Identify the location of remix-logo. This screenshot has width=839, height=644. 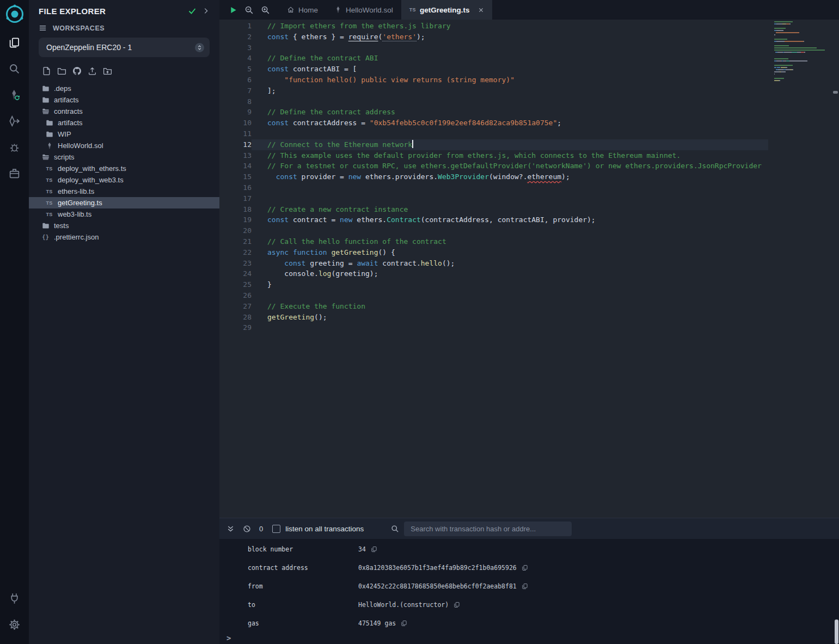
(15, 14).